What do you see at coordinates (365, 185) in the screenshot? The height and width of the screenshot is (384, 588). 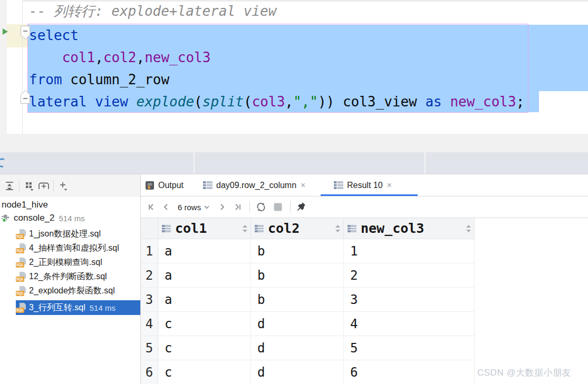 I see `tab-label: Result 10` at bounding box center [365, 185].